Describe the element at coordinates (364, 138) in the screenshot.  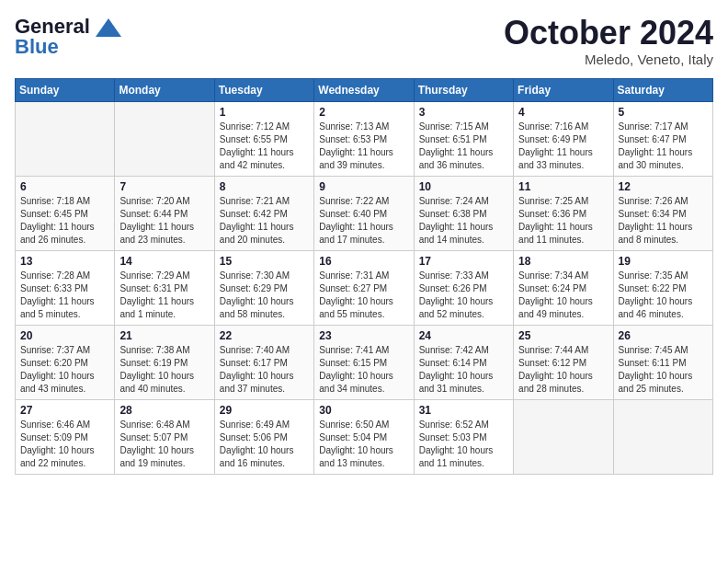
I see `calendar-week-row: 1 Sunrise: 7:12 AM Sunset: 6:55 PM Dayli…` at that location.